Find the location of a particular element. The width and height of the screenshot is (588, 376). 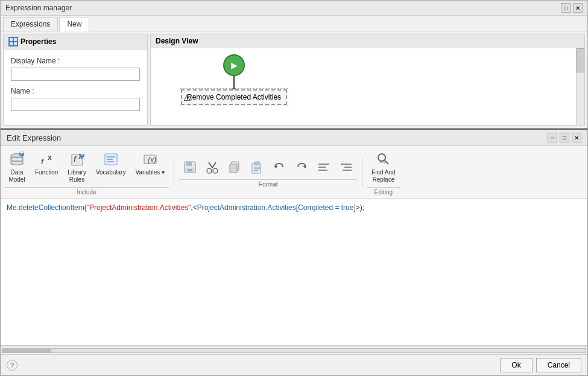

edit-maximize-button: □ is located at coordinates (564, 138).